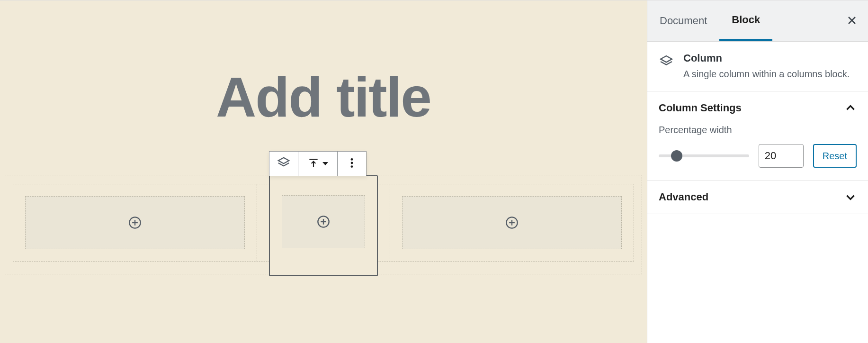  I want to click on reset-button: Reset, so click(835, 156).